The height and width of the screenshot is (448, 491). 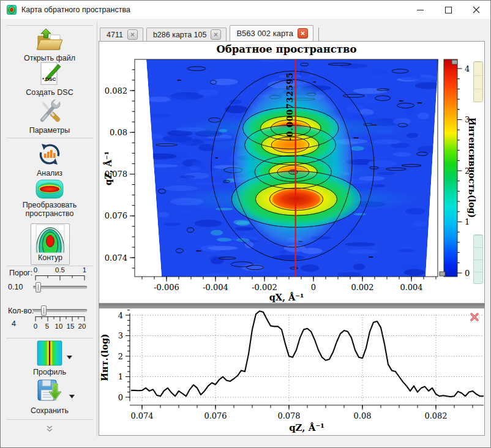 What do you see at coordinates (76, 10) in the screenshot?
I see `window-title: Карта обратного пространства` at bounding box center [76, 10].